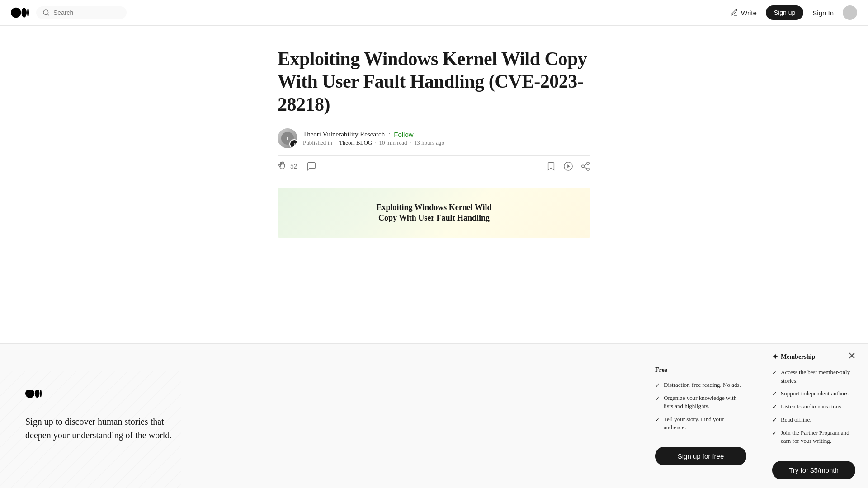  I want to click on toolbar-right, so click(568, 166).